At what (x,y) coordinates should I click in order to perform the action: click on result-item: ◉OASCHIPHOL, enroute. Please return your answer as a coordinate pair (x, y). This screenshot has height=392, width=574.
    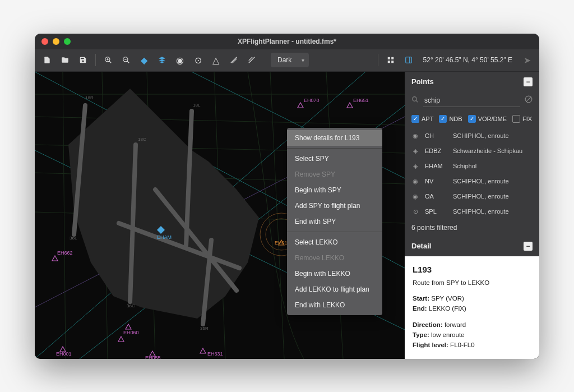
    Looking at the image, I should click on (472, 196).